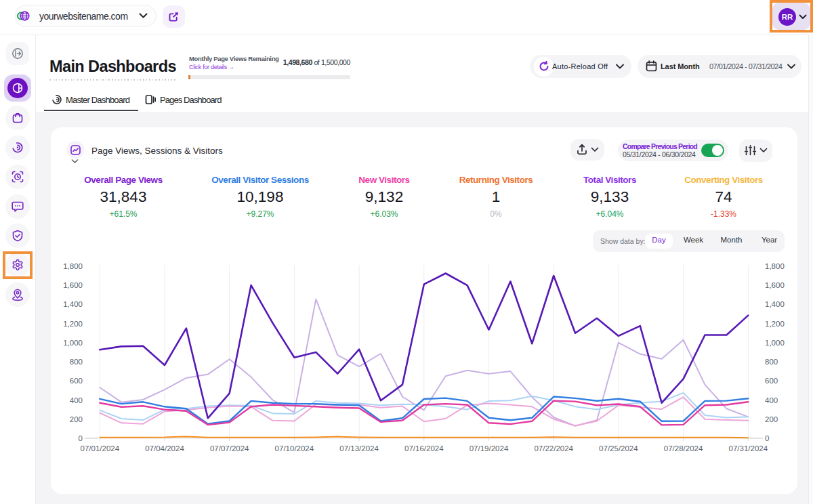 The image size is (813, 504). I want to click on svg-text: 07/10/2024, so click(295, 448).